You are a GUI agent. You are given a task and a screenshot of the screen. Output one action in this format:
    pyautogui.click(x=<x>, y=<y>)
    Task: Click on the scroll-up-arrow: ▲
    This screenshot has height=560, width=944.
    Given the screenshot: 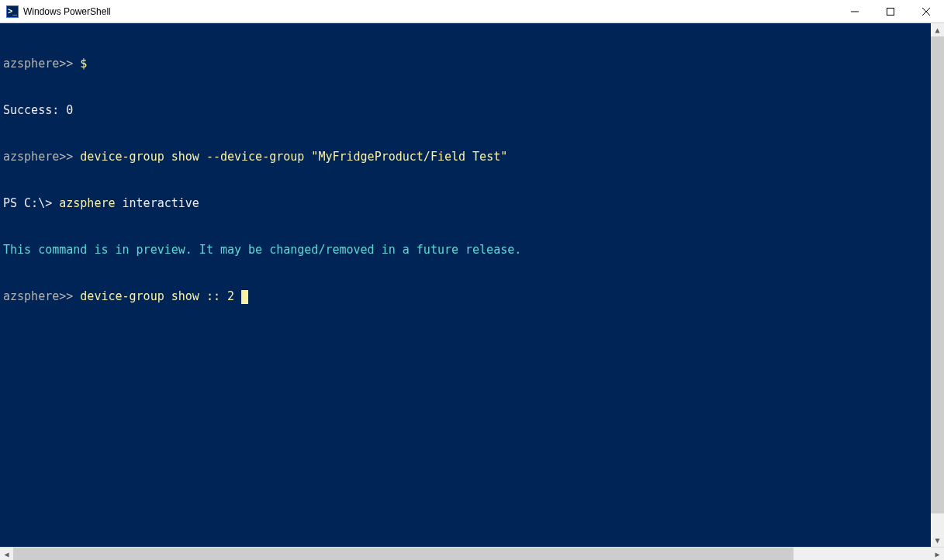 What is the action you would take?
    pyautogui.click(x=937, y=29)
    